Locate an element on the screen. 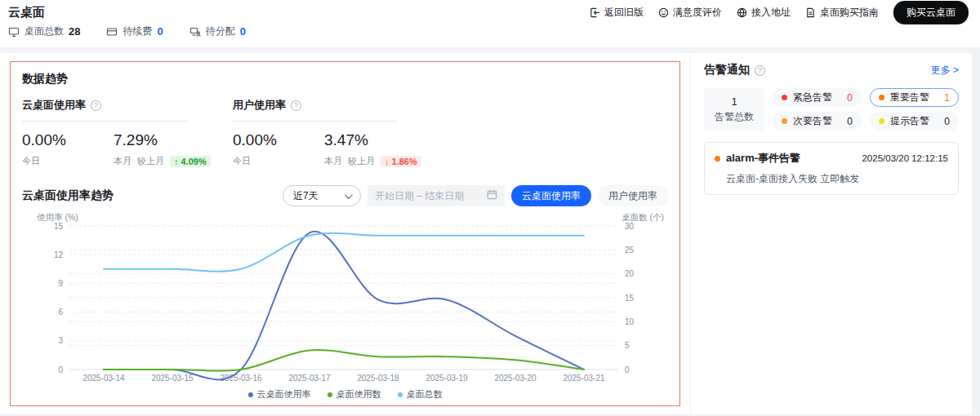 The image size is (980, 416). yellow-dot-icon is located at coordinates (882, 121).